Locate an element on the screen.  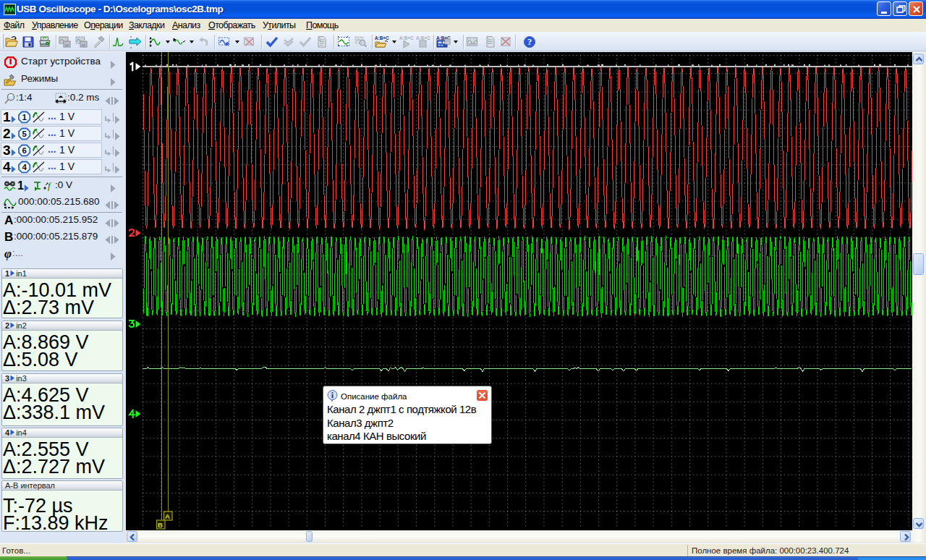
svg-text: 1 is located at coordinates (25, 117).